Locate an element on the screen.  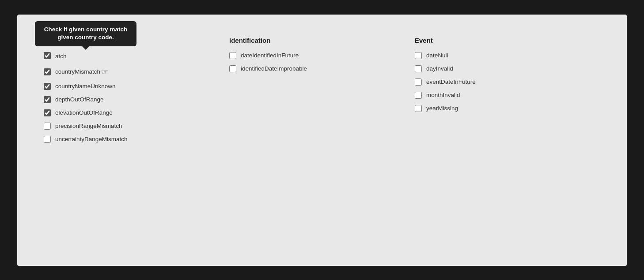
label-depthOutOfRange: depthOutOfRange is located at coordinates (80, 100).